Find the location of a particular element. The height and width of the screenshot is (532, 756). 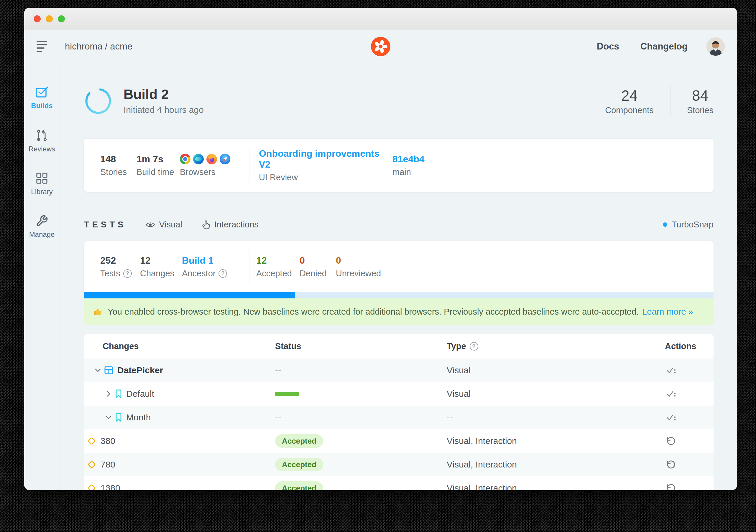

build-progress-bar is located at coordinates (399, 295).